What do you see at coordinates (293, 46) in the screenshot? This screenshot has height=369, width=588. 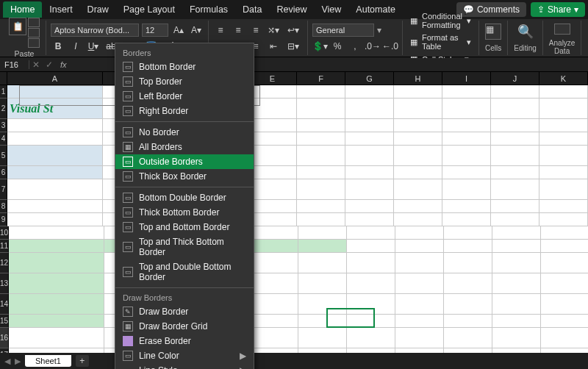 I see `merge-icon: ⊟▾` at bounding box center [293, 46].